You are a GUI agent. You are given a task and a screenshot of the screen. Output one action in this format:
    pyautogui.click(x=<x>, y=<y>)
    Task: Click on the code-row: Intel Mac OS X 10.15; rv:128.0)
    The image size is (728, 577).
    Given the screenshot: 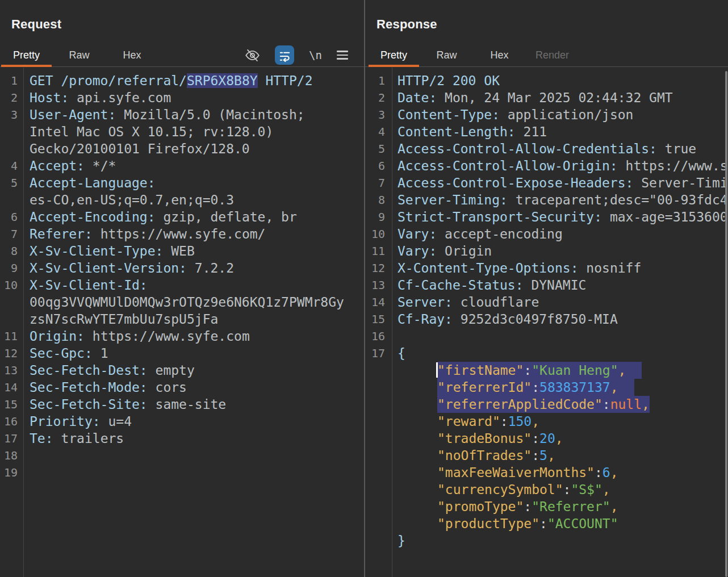 What is the action you would take?
    pyautogui.click(x=182, y=132)
    